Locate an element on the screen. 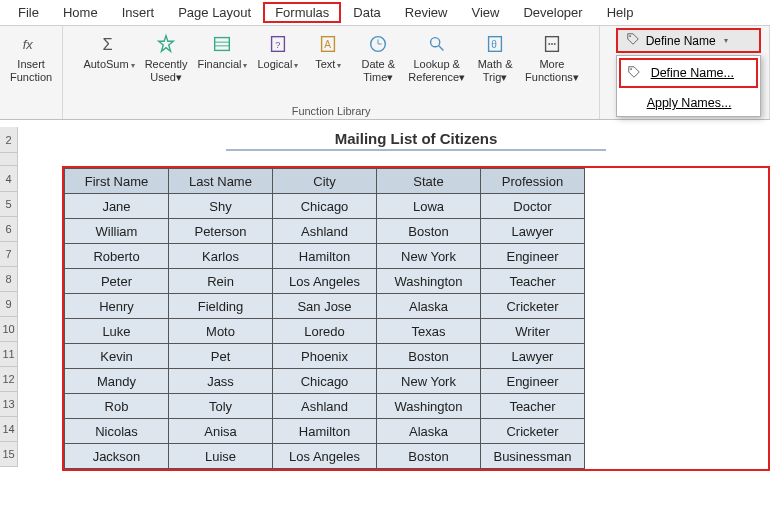 The width and height of the screenshot is (770, 509). row-header: 4 is located at coordinates (9, 179).